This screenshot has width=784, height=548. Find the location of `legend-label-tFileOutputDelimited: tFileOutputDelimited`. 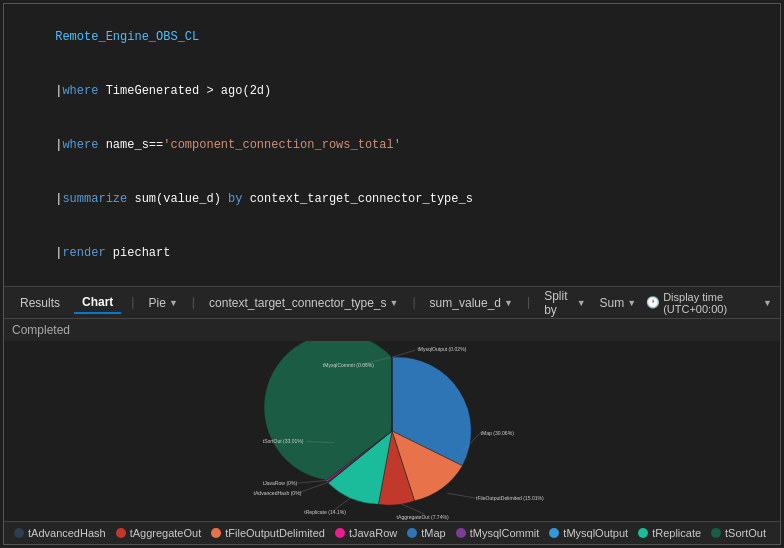

legend-label-tFileOutputDelimited: tFileOutputDelimited is located at coordinates (275, 533).